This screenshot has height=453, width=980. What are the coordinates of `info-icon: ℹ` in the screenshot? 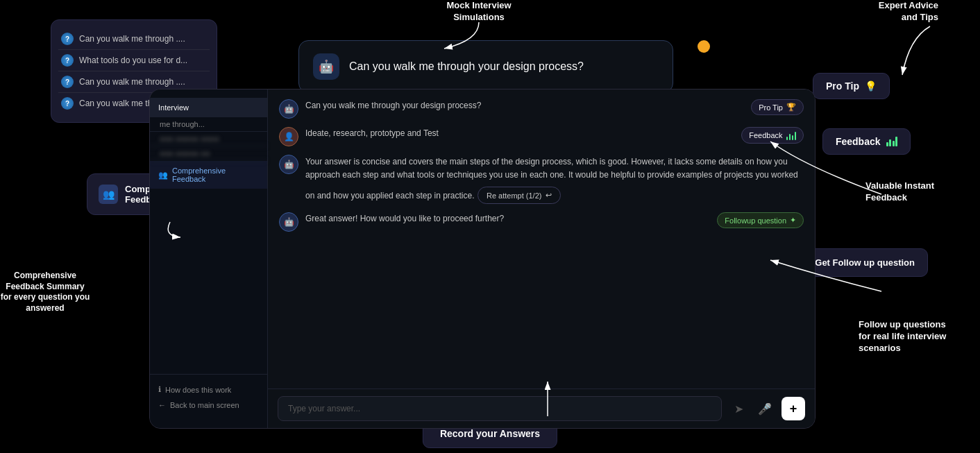 It's located at (160, 390).